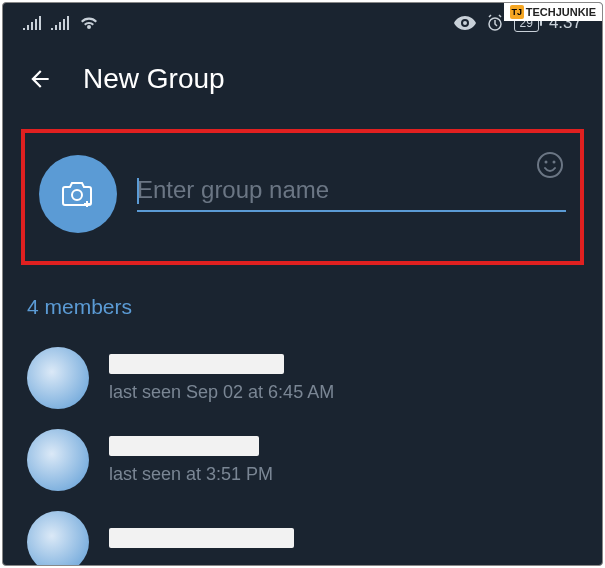  What do you see at coordinates (495, 23) in the screenshot?
I see `alarm-icon` at bounding box center [495, 23].